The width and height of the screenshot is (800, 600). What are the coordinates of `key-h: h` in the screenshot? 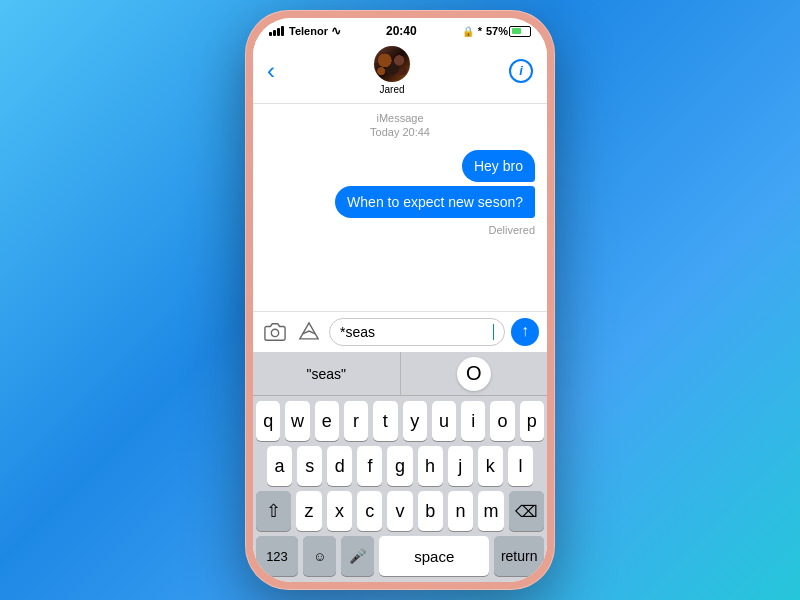 It's located at (430, 466).